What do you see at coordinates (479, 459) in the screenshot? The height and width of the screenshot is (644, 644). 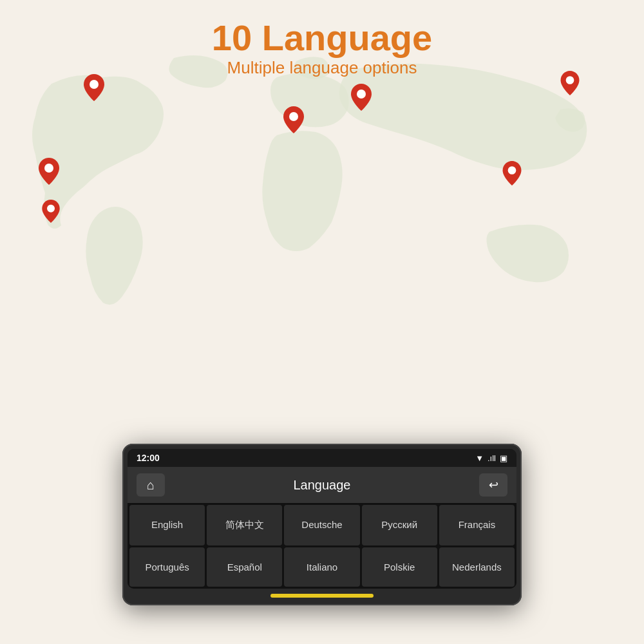 I see `wifi-icon: ▼` at bounding box center [479, 459].